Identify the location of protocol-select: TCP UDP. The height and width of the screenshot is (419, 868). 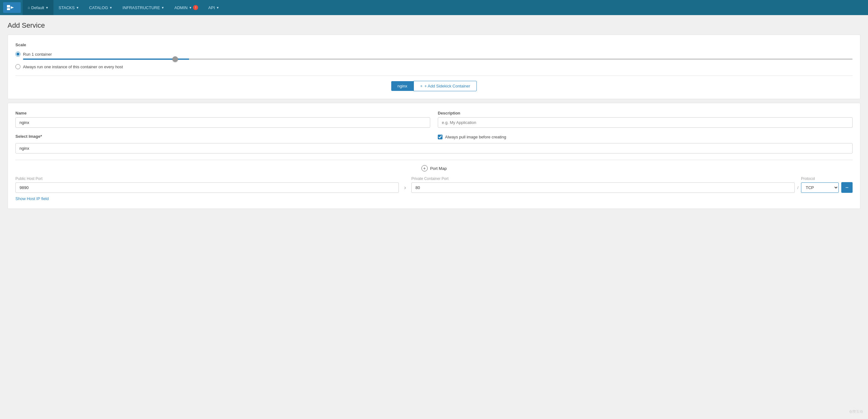
(820, 187).